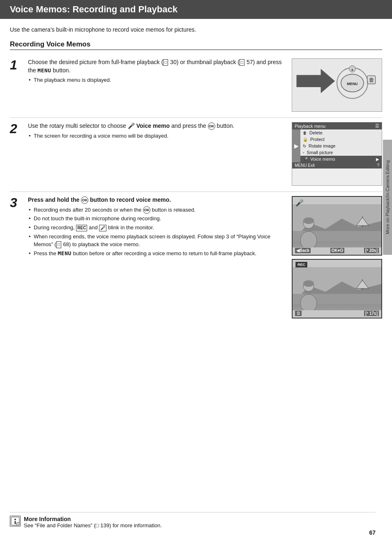 The image size is (392, 540). I want to click on intro-text: Use the camera’s built-in microphone to …, so click(196, 30).